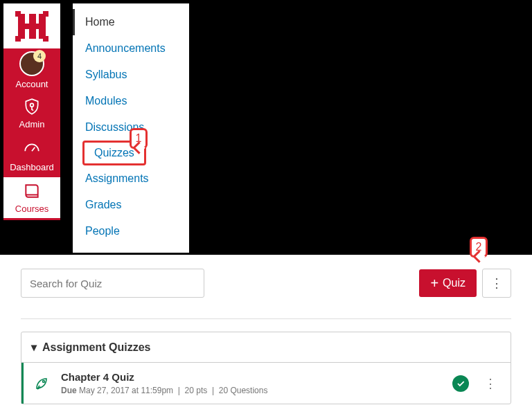 The image size is (532, 414). Describe the element at coordinates (479, 247) in the screenshot. I see `callout-marker-2: 2` at that location.